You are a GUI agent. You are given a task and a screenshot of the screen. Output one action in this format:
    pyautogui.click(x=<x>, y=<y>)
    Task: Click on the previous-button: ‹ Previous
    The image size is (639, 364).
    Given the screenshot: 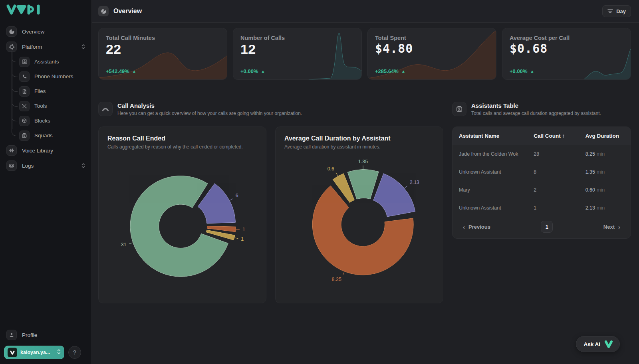 What is the action you would take?
    pyautogui.click(x=477, y=227)
    